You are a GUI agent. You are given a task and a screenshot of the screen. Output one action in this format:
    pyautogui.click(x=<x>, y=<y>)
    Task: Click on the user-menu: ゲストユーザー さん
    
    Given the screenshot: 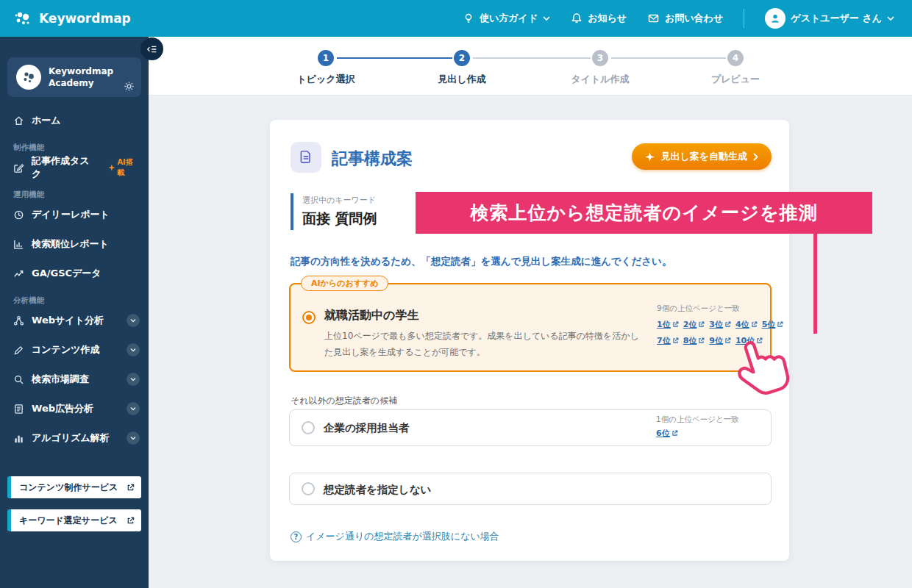 What is the action you would take?
    pyautogui.click(x=830, y=18)
    